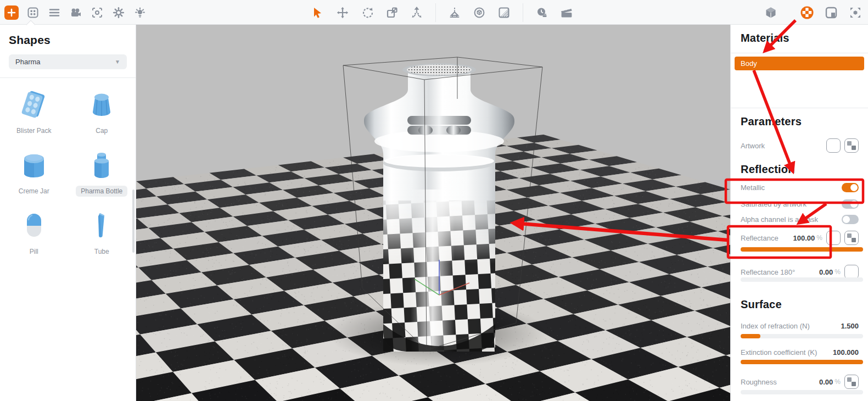 This screenshot has width=868, height=401. What do you see at coordinates (97, 13) in the screenshot?
I see `focus-button` at bounding box center [97, 13].